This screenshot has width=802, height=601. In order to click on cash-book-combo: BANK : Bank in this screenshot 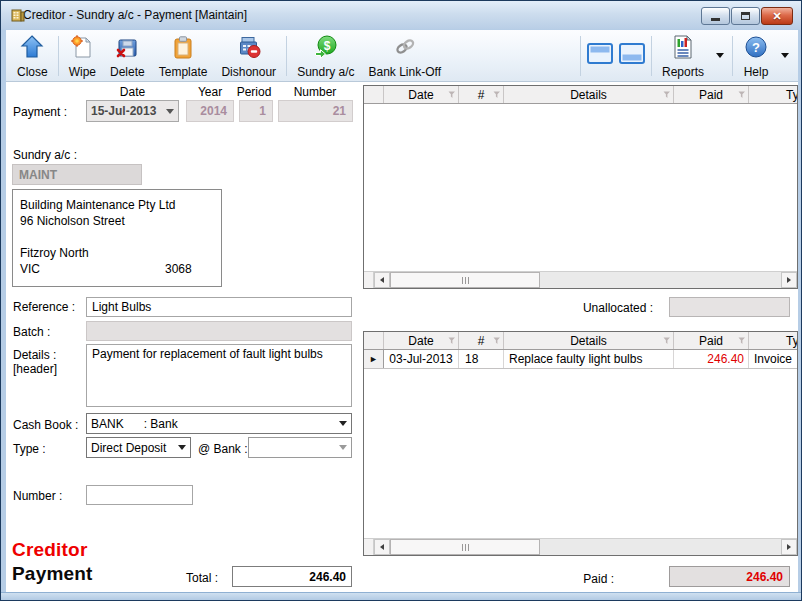, I will do `click(219, 424)`.